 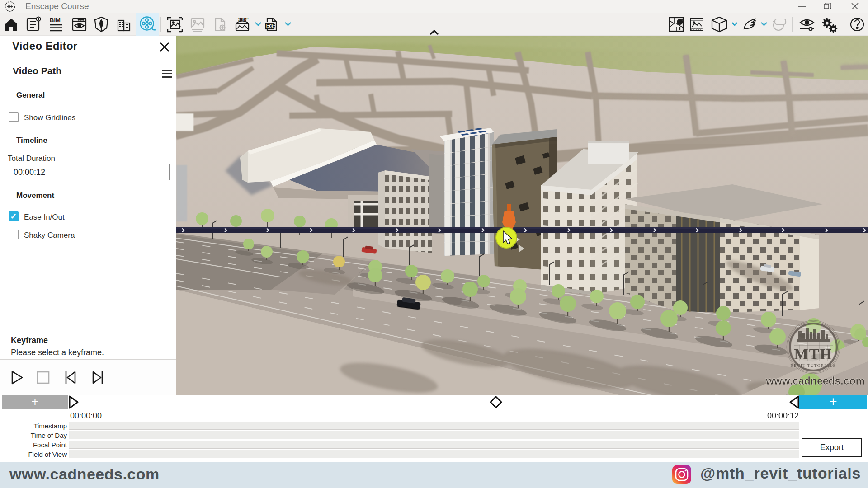 I want to click on svg-text: 360°, so click(x=243, y=19).